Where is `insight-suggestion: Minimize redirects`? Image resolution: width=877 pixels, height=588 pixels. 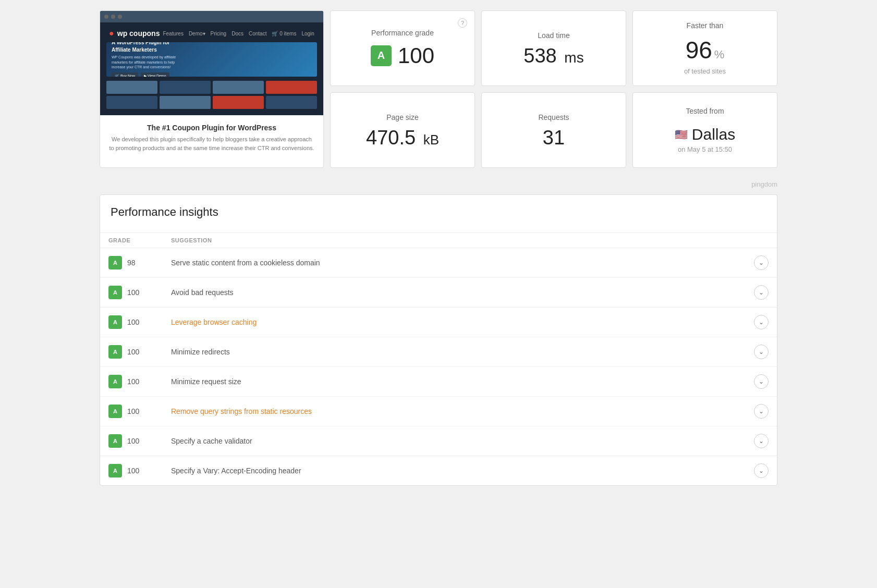 insight-suggestion: Minimize redirects is located at coordinates (459, 352).